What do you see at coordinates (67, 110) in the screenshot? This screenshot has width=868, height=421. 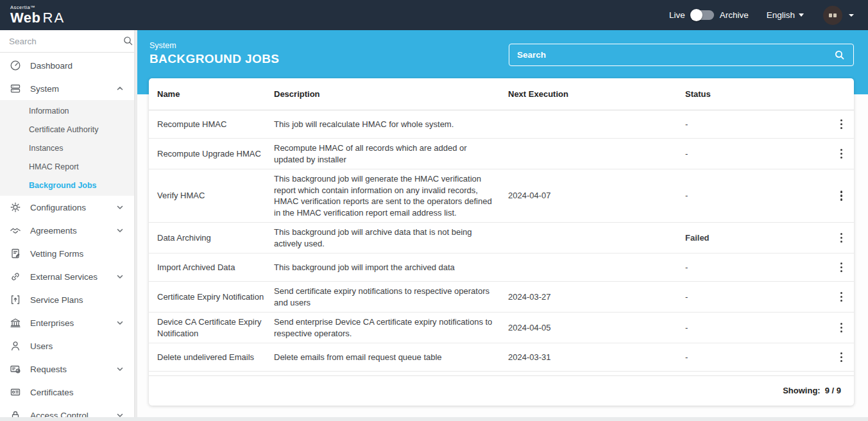 I see `submenu-item-information: Information` at bounding box center [67, 110].